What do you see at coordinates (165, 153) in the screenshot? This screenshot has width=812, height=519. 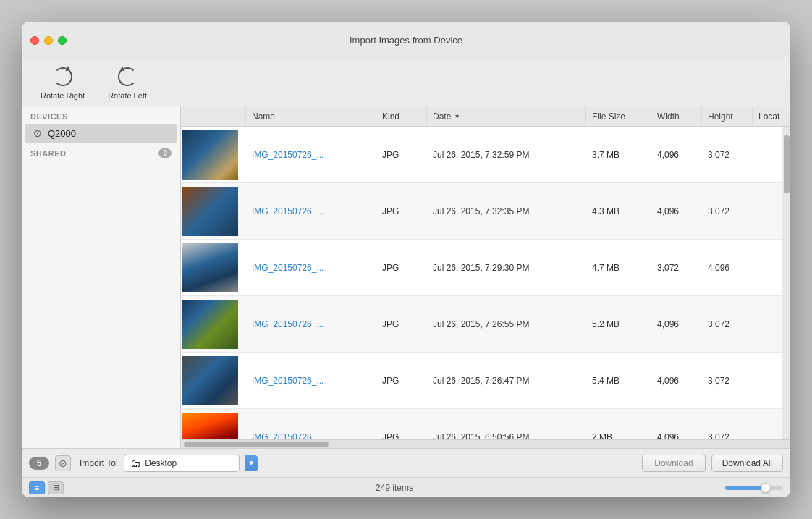 I see `shared-badge: 0` at bounding box center [165, 153].